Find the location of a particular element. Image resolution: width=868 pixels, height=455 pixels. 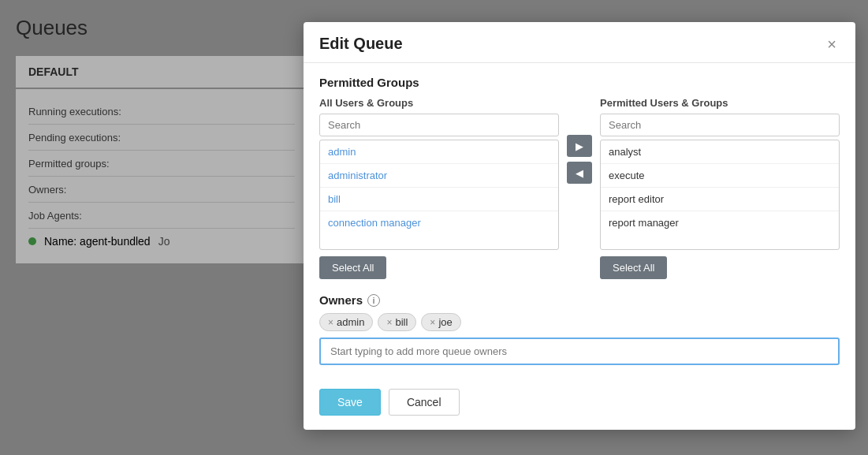

owners-info-icon: i is located at coordinates (374, 300).